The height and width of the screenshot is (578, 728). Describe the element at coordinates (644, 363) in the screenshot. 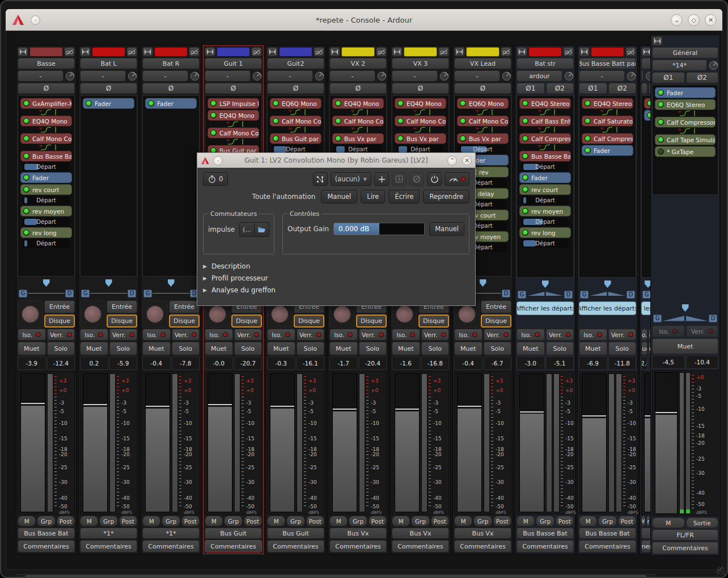

I see `gain-value: -2.8` at that location.